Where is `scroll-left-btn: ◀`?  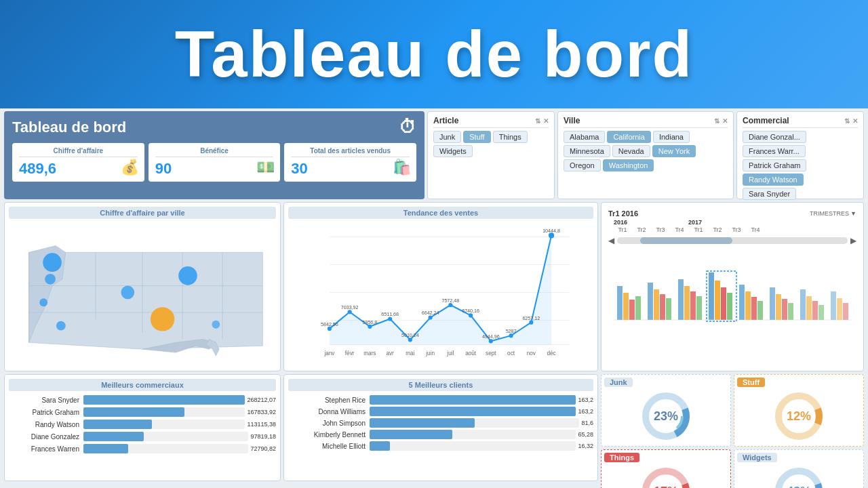
scroll-left-btn: ◀ is located at coordinates (612, 241).